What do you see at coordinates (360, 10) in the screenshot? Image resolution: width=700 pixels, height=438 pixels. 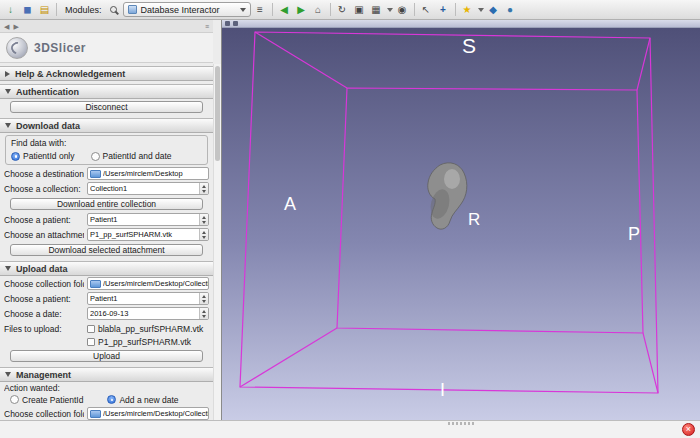 I see `view-3d-icon: ▣` at bounding box center [360, 10].